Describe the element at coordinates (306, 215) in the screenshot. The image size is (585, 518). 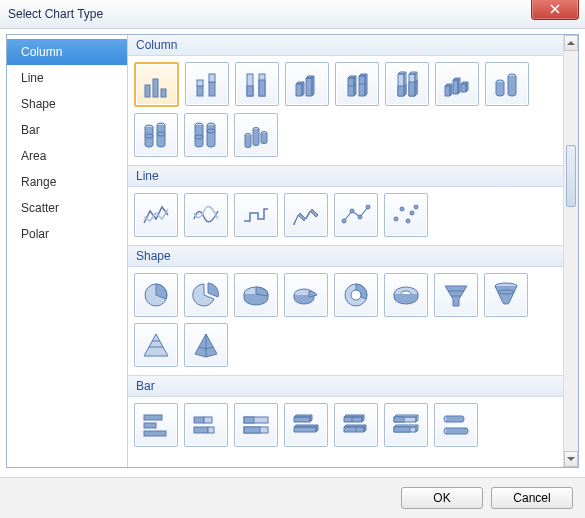
I see `chart-3d-line` at that location.